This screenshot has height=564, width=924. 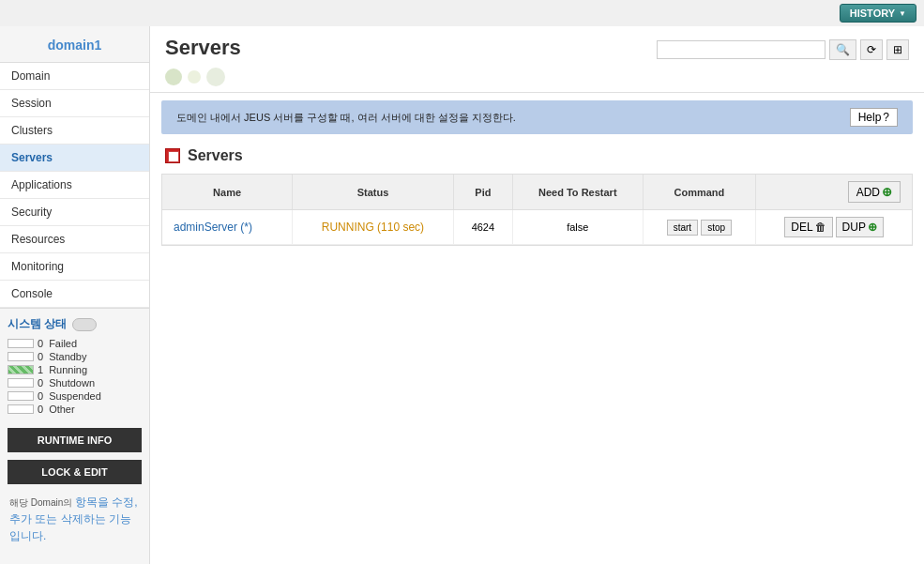 I want to click on section-icon, so click(x=173, y=156).